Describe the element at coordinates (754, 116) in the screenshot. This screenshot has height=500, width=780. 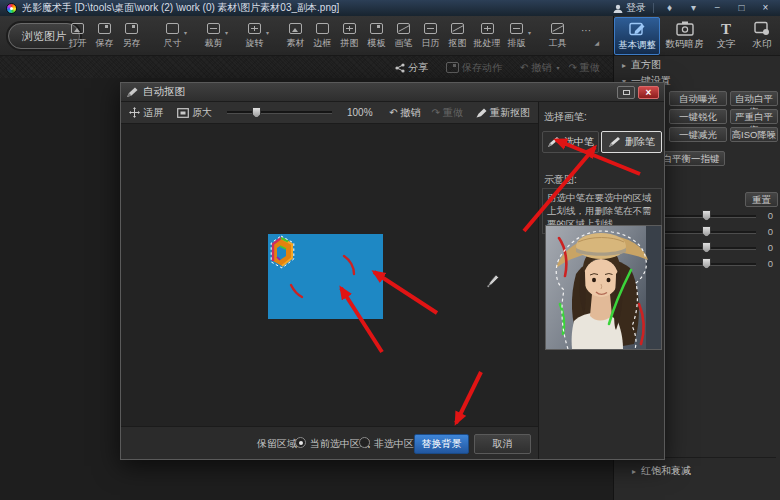
I see `strict-white-balance-button: 严重白平衡` at that location.